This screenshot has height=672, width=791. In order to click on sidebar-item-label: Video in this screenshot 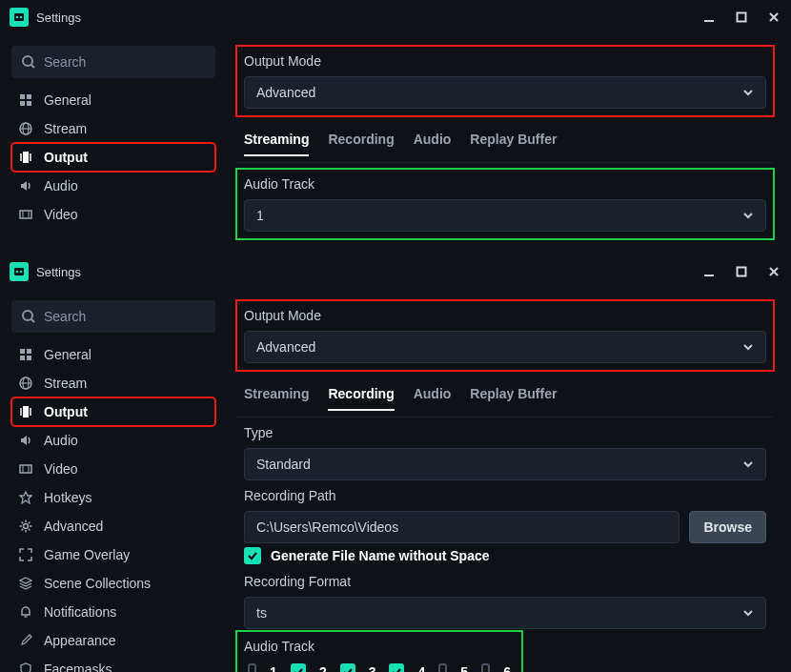, I will do `click(126, 469)`.